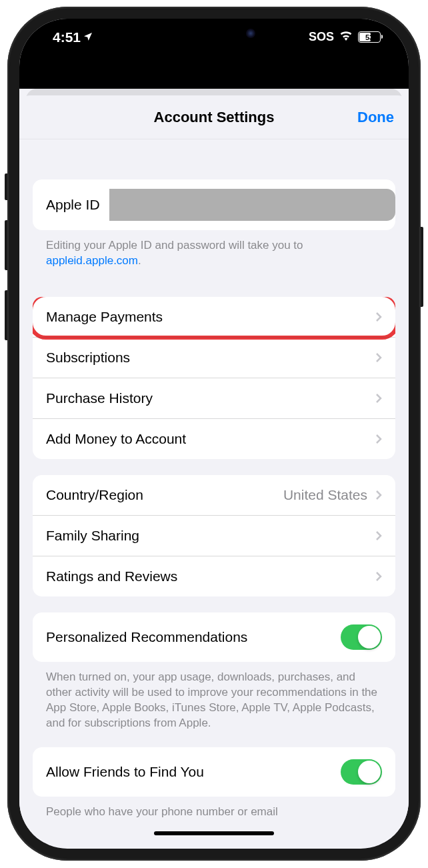  Describe the element at coordinates (346, 37) in the screenshot. I see `wifi-icon` at that location.